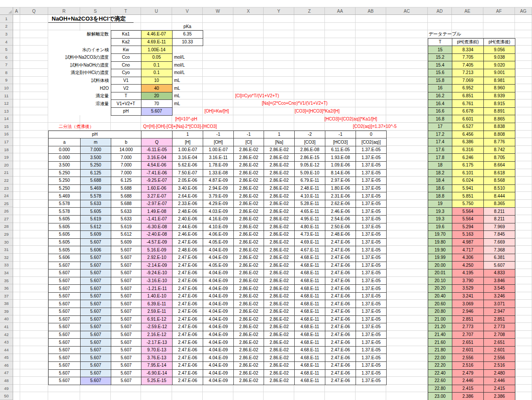 The height and width of the screenshot is (400, 532). Describe the element at coordinates (218, 150) in the screenshot. I see `cell: 1.00.E-07` at that location.